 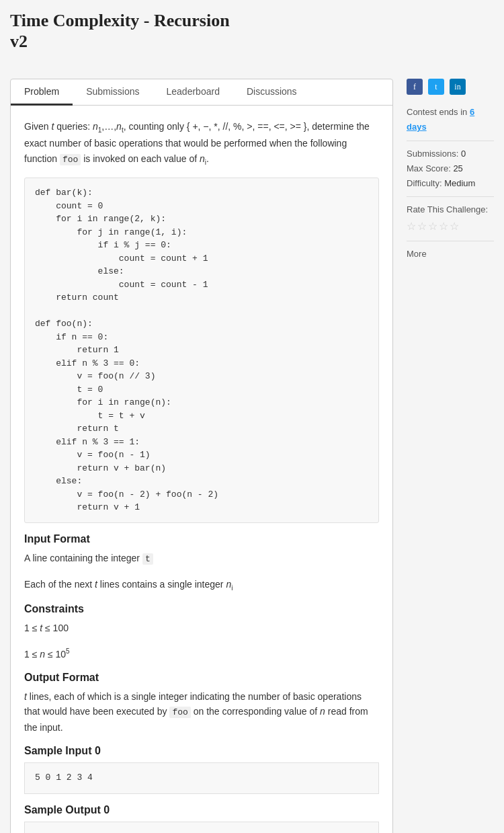 I want to click on input-format-text: A line containing the integer t, so click(x=202, y=559).